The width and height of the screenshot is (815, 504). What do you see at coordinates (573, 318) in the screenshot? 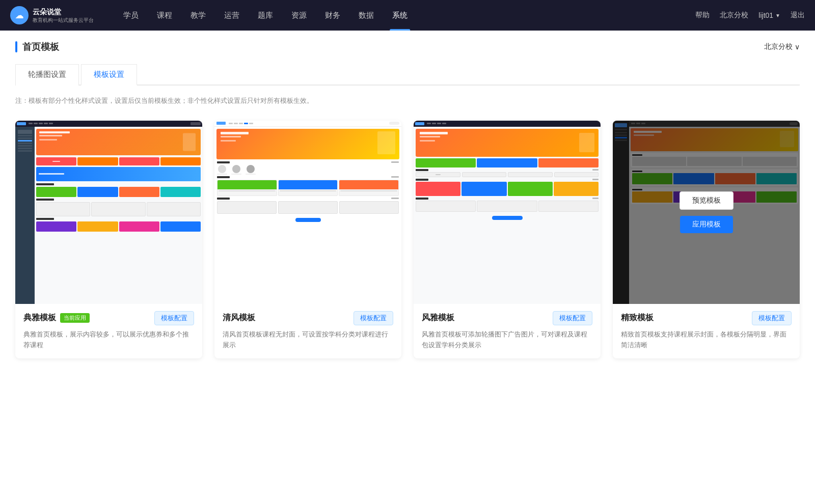
I see `config-btn-3: 模板配置` at bounding box center [573, 318].